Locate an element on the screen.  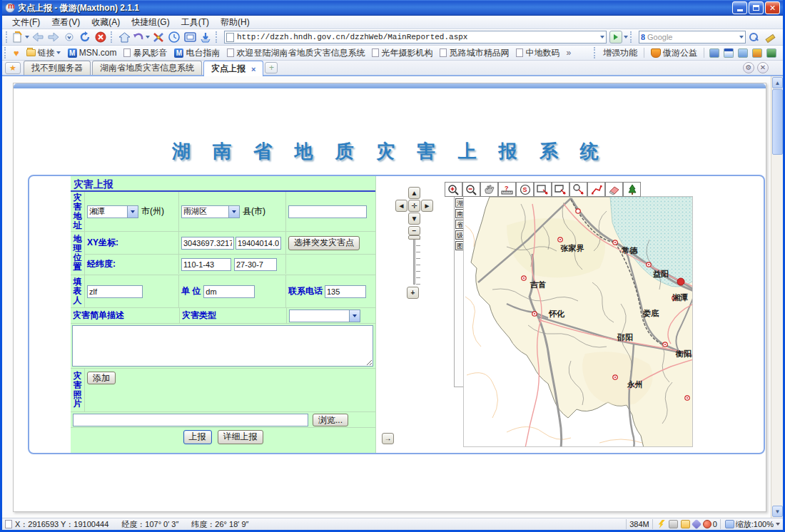
browse-button: 浏览... is located at coordinates (330, 420).